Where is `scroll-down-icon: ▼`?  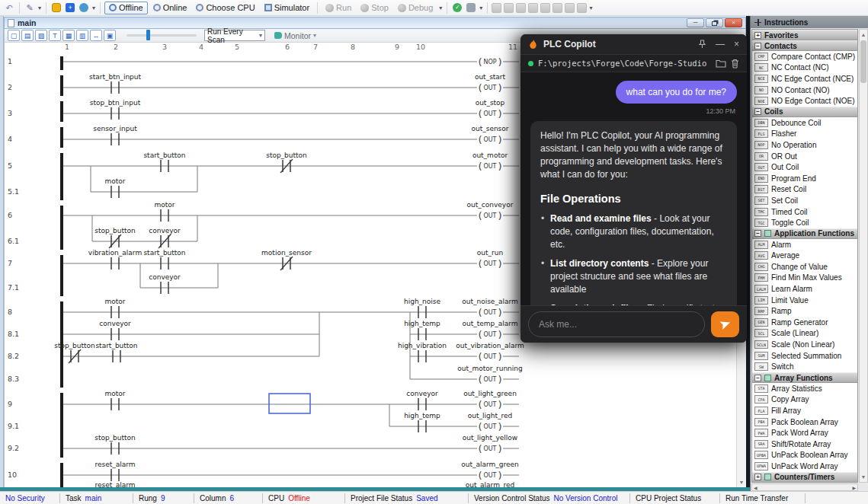
scroll-down-icon: ▼ is located at coordinates (863, 477).